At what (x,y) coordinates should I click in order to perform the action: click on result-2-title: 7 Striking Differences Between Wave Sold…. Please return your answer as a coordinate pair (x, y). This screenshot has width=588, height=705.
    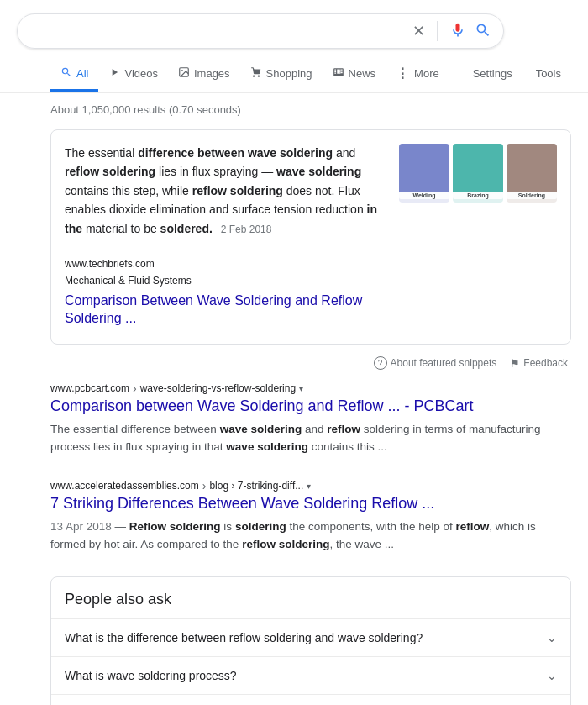
    Looking at the image, I should click on (311, 504).